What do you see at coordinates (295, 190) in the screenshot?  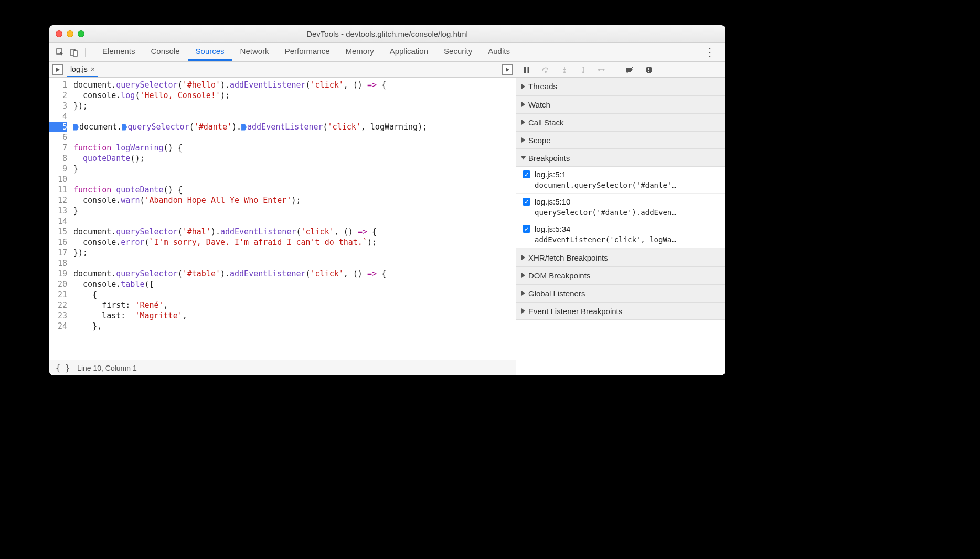 I see `code-line: function quoteDante() {` at bounding box center [295, 190].